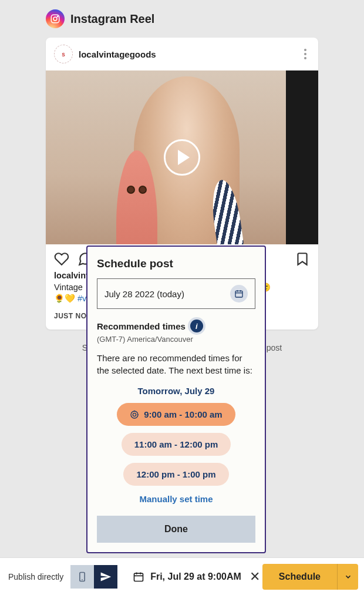  What do you see at coordinates (144, 294) in the screenshot?
I see `date-value: July 28 2022 (today)` at bounding box center [144, 294].